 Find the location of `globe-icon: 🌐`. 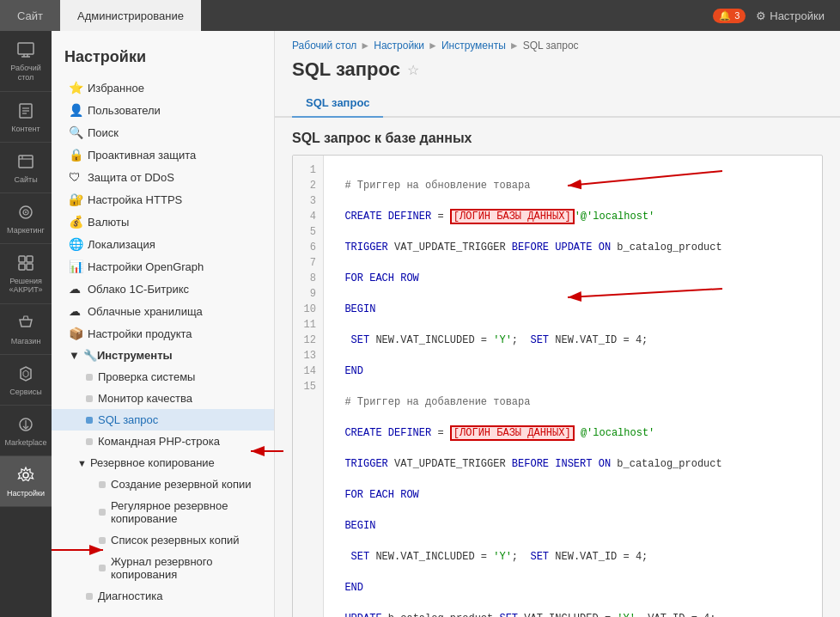

globe-icon: 🌐 is located at coordinates (76, 244).